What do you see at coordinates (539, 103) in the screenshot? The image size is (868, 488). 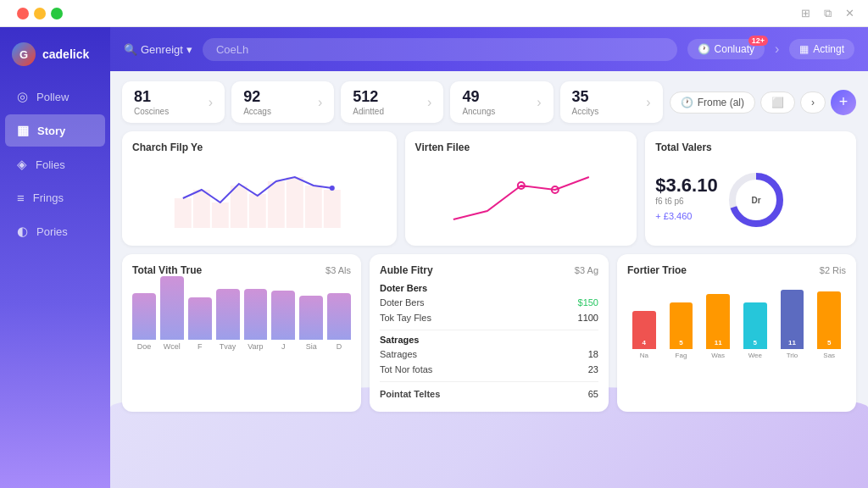 I see `stat-arrow-3: ›` at bounding box center [539, 103].